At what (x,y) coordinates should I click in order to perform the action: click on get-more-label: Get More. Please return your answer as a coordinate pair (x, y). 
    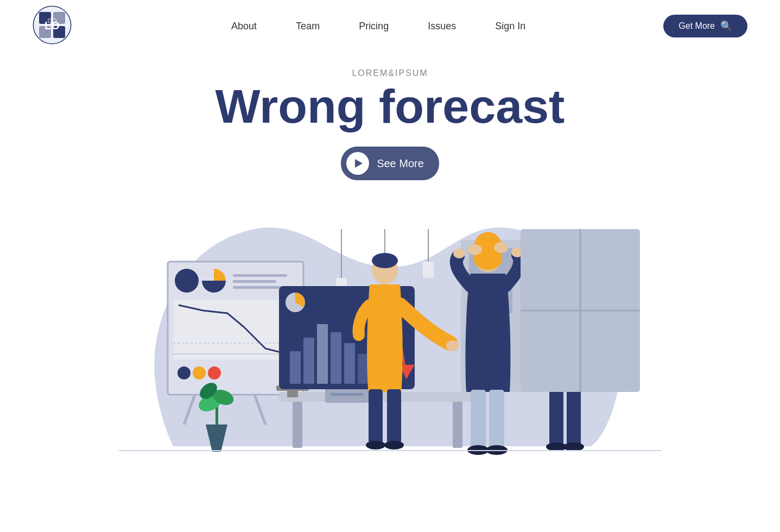
    Looking at the image, I should click on (697, 26).